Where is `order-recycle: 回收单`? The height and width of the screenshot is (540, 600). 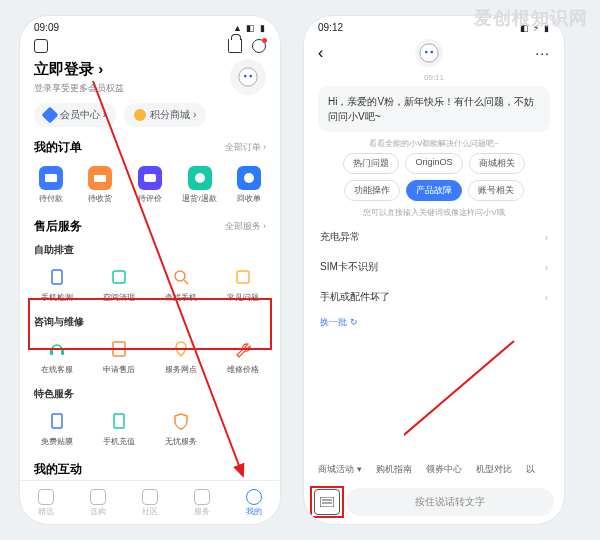
order-recycle: 回收单 is located at coordinates (249, 185).